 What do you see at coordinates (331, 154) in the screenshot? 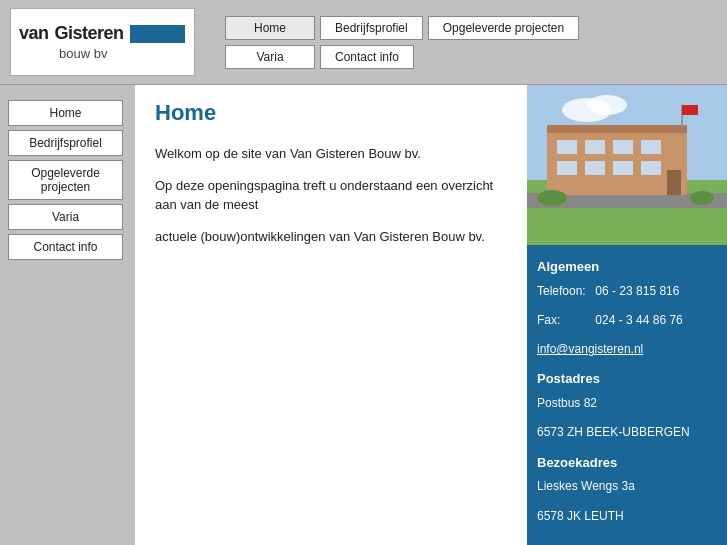
I see `paragraph-1: Welkom op de site van Van Gisteren Bouw …` at bounding box center [331, 154].